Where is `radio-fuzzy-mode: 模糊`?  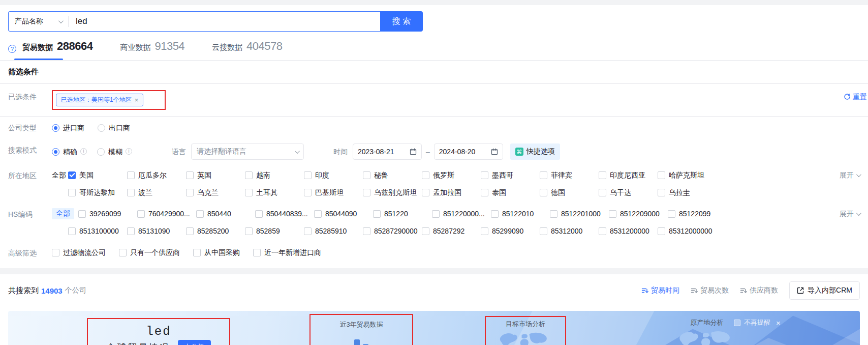 radio-fuzzy-mode: 模糊 is located at coordinates (110, 152).